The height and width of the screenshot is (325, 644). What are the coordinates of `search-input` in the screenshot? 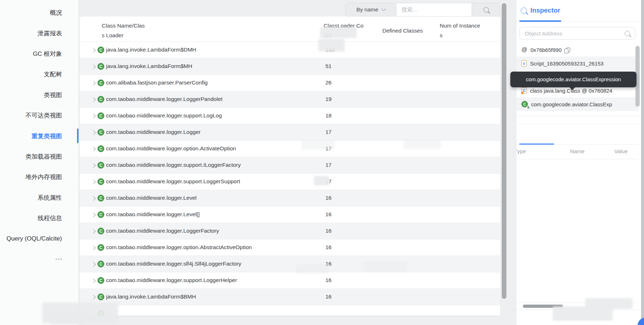 It's located at (434, 10).